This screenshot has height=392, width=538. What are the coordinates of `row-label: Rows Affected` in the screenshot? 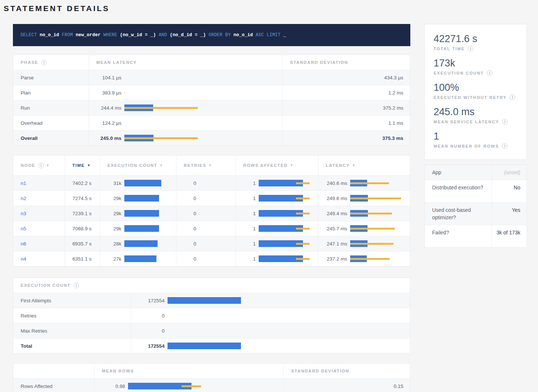 It's located at (54, 385).